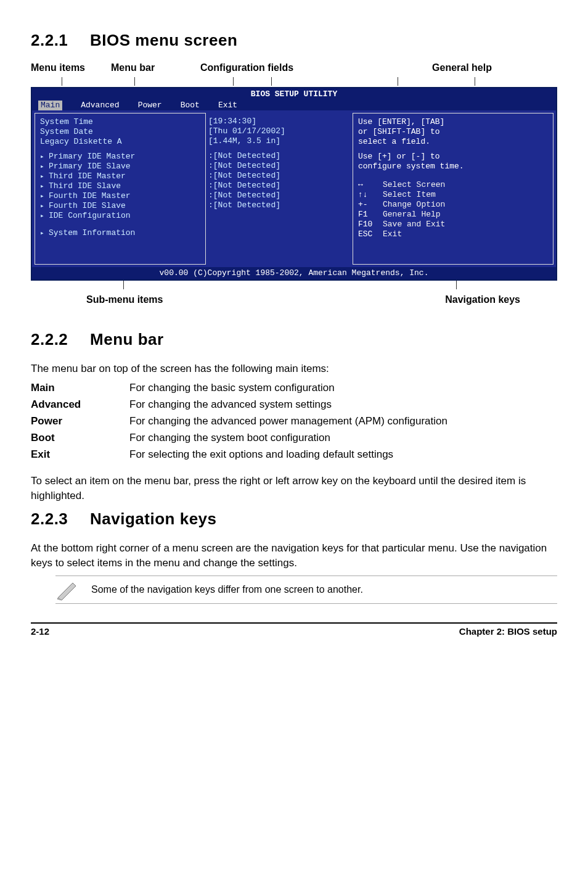 The width and height of the screenshot is (588, 887). What do you see at coordinates (453, 157) in the screenshot?
I see `help-text: Use [+] or [-] to` at bounding box center [453, 157].